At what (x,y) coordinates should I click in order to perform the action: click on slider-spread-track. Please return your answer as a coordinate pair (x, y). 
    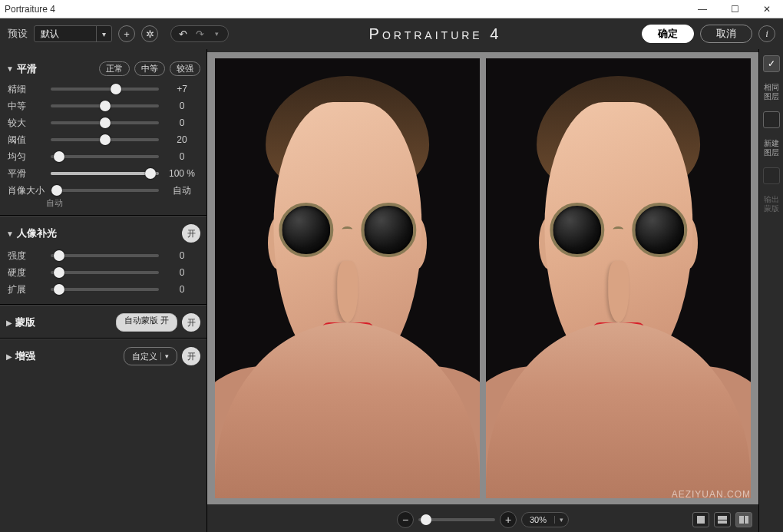
    Looking at the image, I should click on (104, 289).